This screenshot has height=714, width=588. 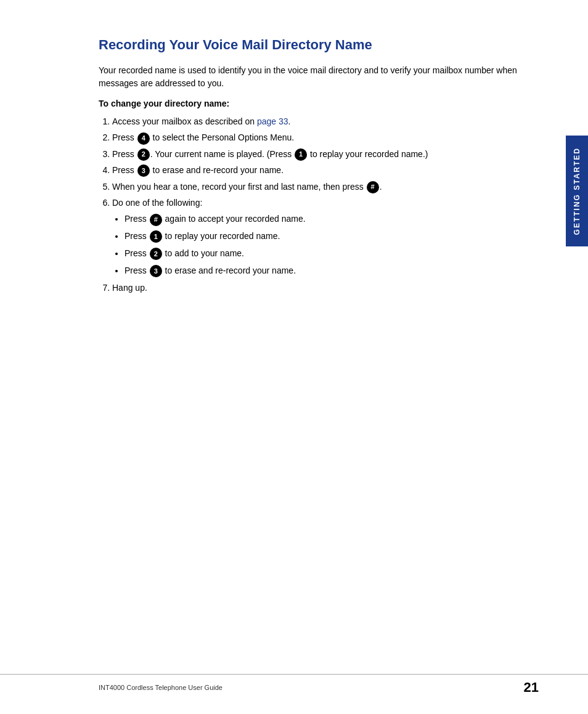 I want to click on key-3-step4: 3, so click(x=144, y=171).